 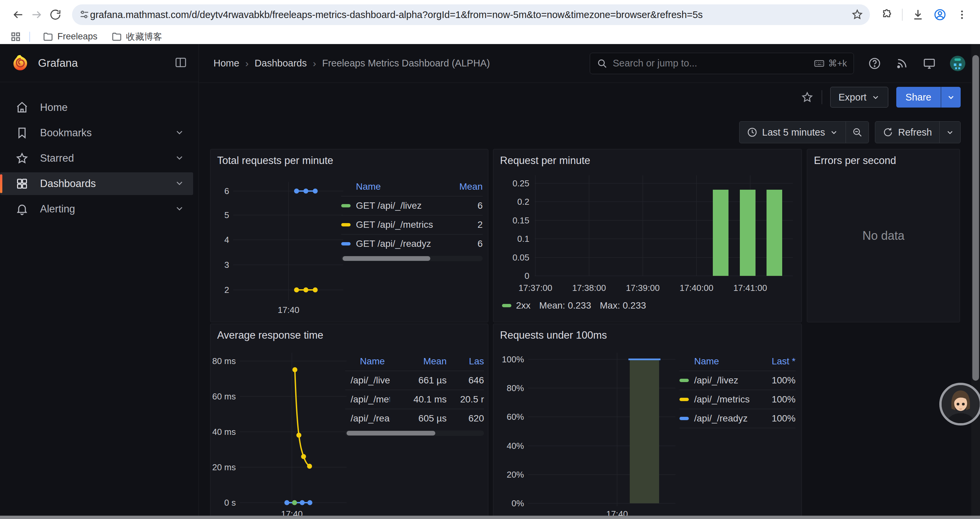 What do you see at coordinates (774, 361) in the screenshot?
I see `legend-col-last: Last *` at bounding box center [774, 361].